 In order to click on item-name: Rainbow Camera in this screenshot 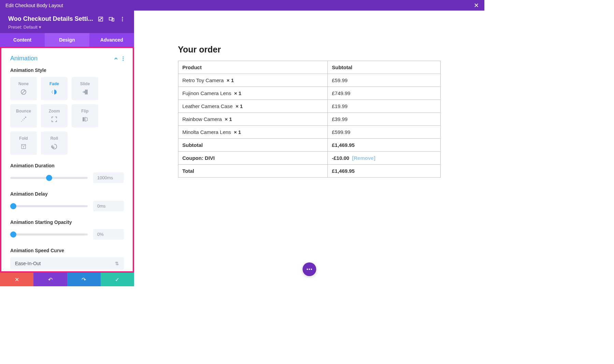, I will do `click(202, 119)`.